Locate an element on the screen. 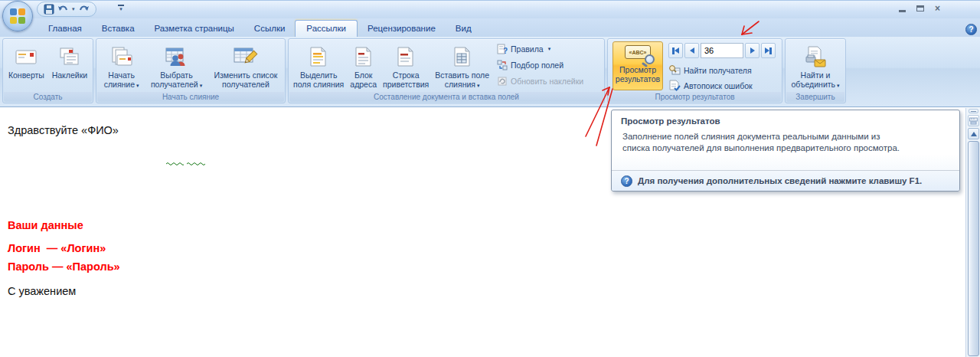  insert-field-icon is located at coordinates (462, 57).